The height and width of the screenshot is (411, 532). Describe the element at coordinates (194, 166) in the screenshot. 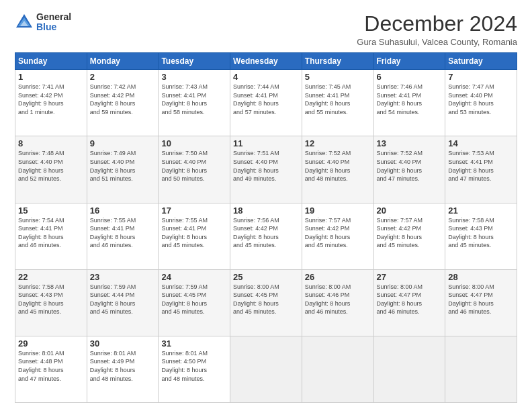

I see `day-info: Sunrise: 7:50 AM Sunset: 4:40 PM Dayligh…` at that location.